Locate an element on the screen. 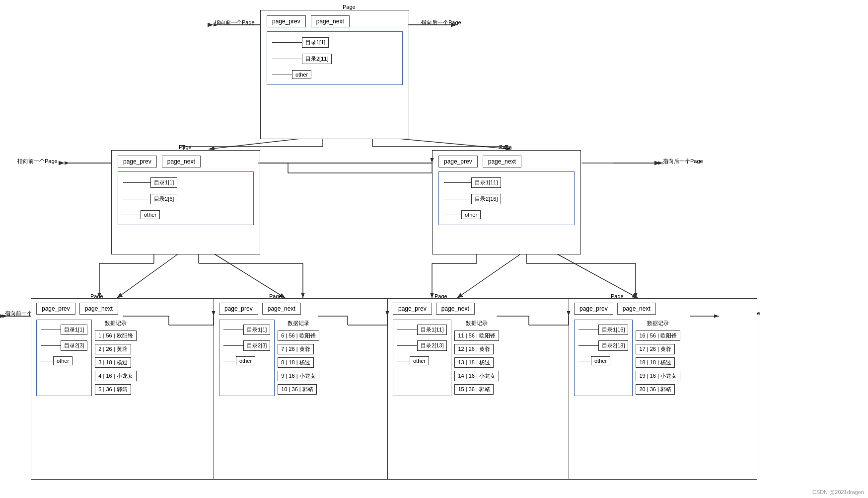 Image resolution: width=868 pixels, height=498 pixels. level1-right-item1: 目录2[16] is located at coordinates (486, 199).